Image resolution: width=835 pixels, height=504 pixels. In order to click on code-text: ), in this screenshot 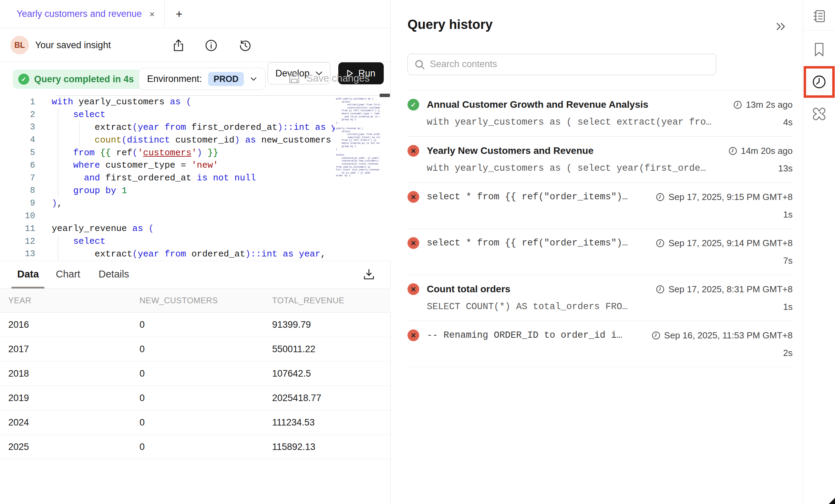, I will do `click(57, 203)`.